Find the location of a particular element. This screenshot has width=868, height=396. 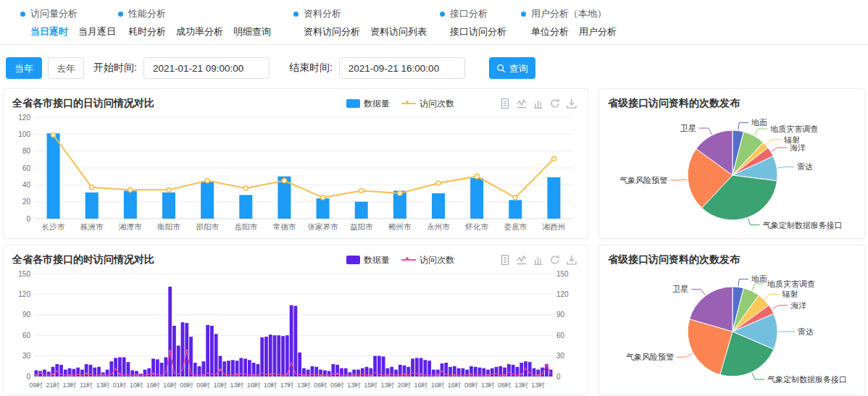

end-time-input is located at coordinates (402, 68).